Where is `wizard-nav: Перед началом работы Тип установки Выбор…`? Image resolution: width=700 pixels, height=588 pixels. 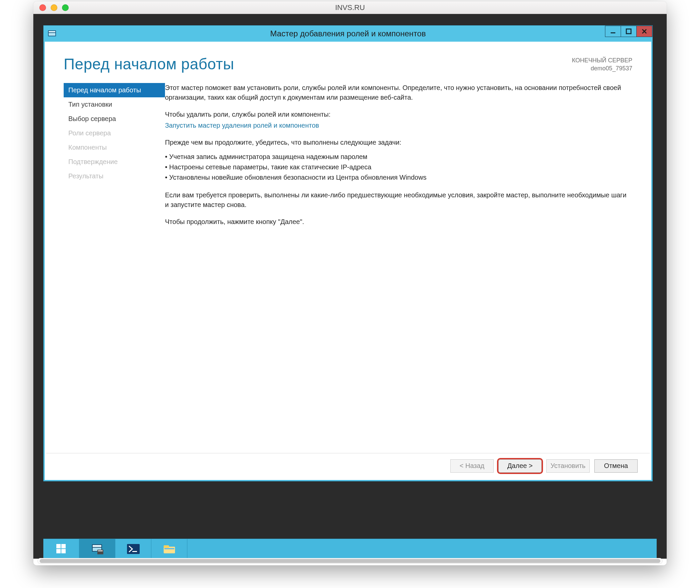
wizard-nav: Перед началом работы Тип установки Выбор… is located at coordinates (105, 277).